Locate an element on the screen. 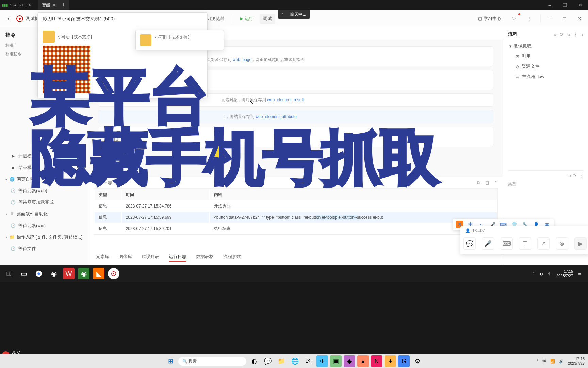 The width and height of the screenshot is (588, 368). chat-popup-secondary: 小可耐【技术支持】 is located at coordinates (180, 40).